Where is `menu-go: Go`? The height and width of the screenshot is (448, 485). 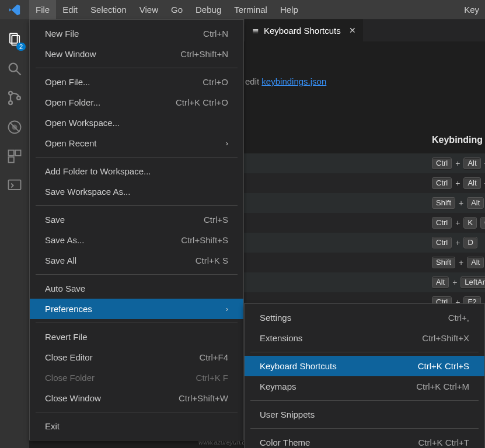 menu-go: Go is located at coordinates (177, 9).